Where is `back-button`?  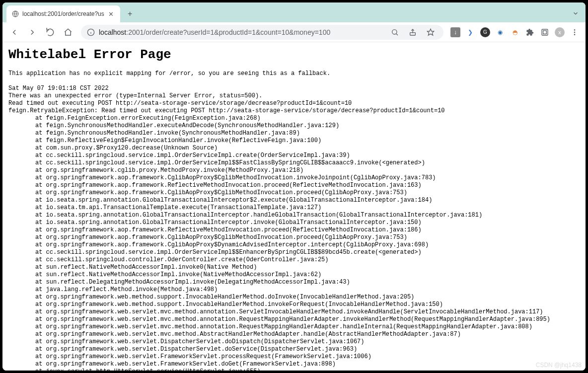
back-button is located at coordinates (14, 32).